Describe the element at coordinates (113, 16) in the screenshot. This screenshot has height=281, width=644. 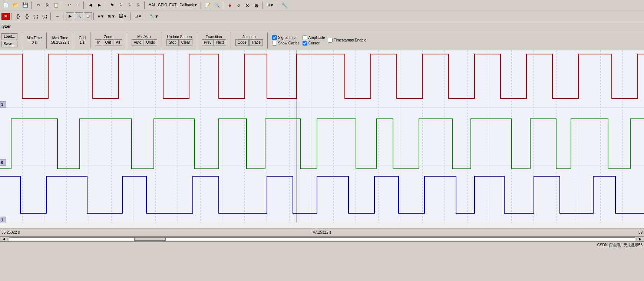
I see `table-dropdown: ▼` at that location.